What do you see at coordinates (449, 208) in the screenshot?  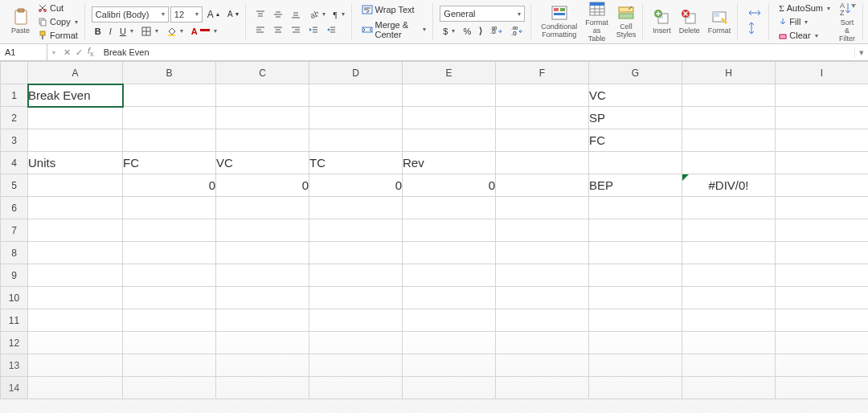 I see `cell-E6` at bounding box center [449, 208].